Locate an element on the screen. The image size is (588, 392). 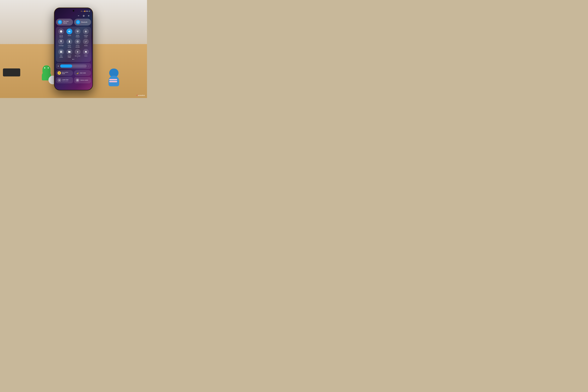
less-power-label: less power+ is located at coordinates (78, 56).